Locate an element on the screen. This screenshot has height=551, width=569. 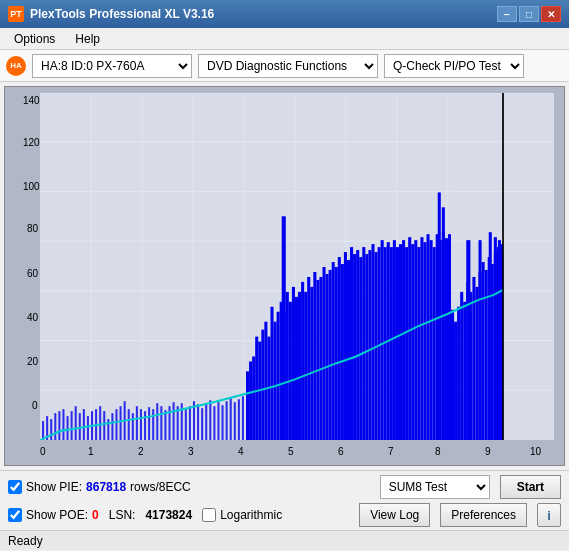
y-label-100: 100 is located at coordinates (32, 186).